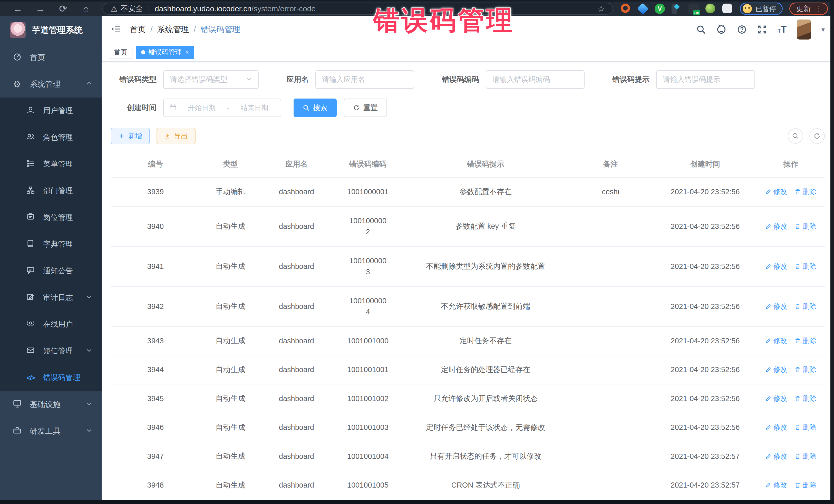 This screenshot has height=504, width=834. I want to click on table-header-cell: 类型, so click(230, 165).